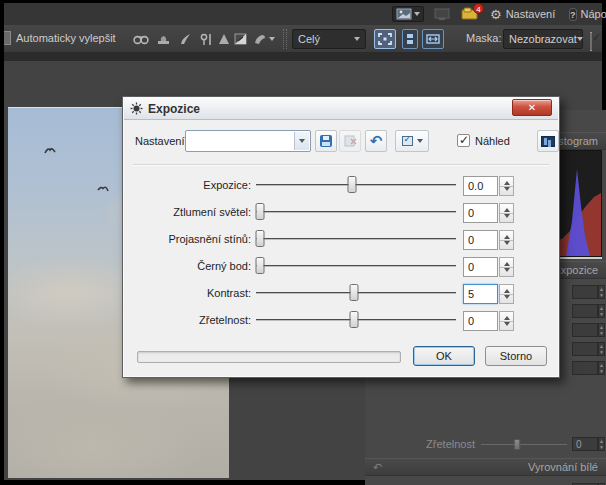 Image resolution: width=606 pixels, height=485 pixels. I want to click on red-eye-icon, so click(141, 40).